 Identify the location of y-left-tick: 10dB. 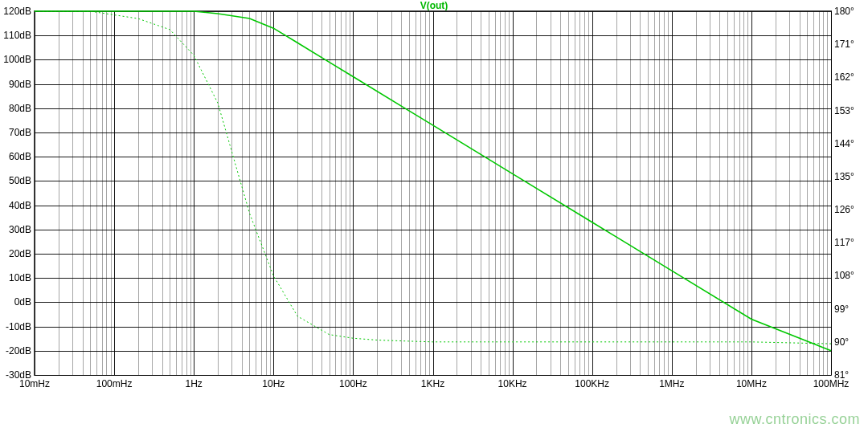
(16, 278).